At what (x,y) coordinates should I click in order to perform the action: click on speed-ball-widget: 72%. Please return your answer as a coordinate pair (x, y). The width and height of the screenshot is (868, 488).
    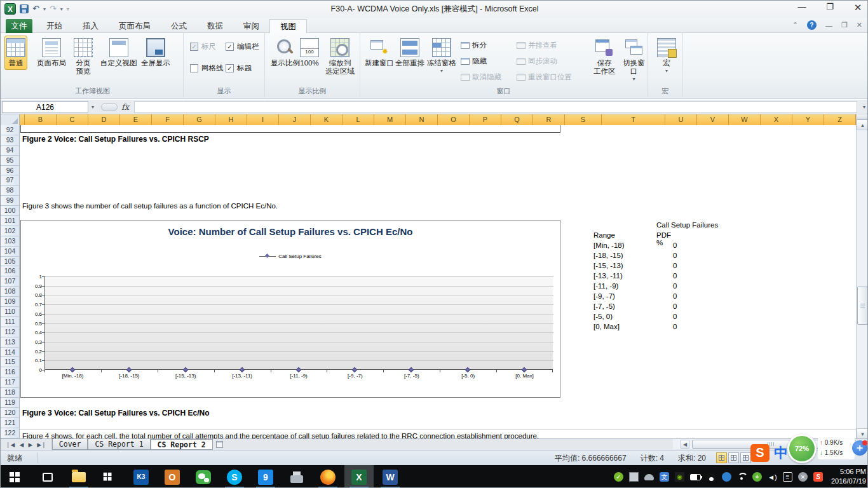
    Looking at the image, I should click on (802, 449).